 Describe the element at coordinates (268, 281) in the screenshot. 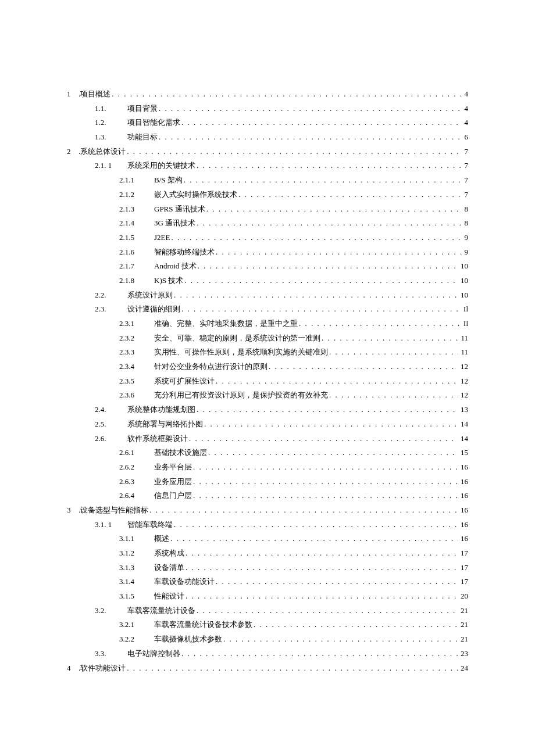

I see `toc-entry: 2.1.8K)S 技术10` at that location.